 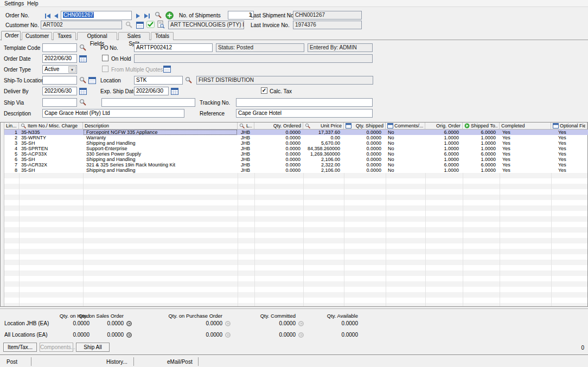 I want to click on cell-qty-ordered: 0.0000, so click(x=278, y=132).